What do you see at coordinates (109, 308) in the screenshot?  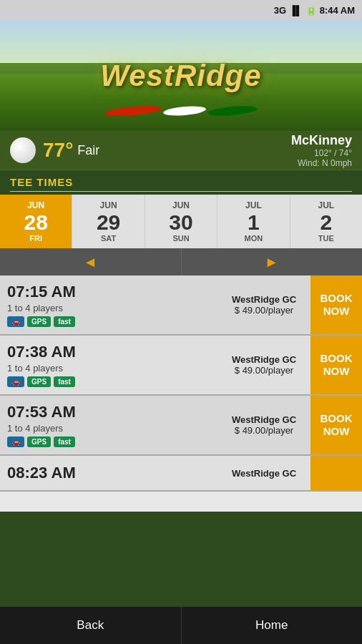 I see `tee-players-0: 1 to 4 players` at bounding box center [109, 308].